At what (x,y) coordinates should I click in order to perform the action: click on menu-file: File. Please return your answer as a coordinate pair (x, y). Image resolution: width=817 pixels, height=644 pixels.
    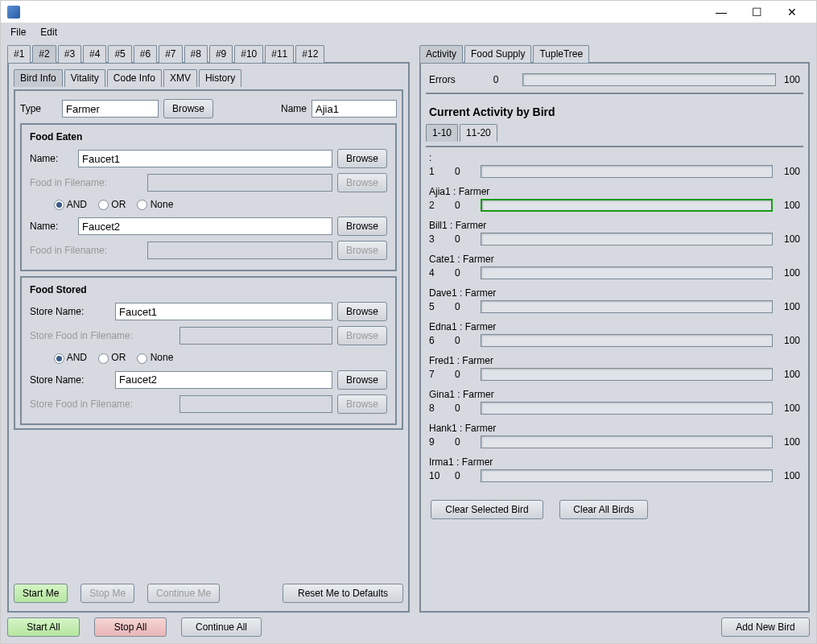
    Looking at the image, I should click on (18, 32).